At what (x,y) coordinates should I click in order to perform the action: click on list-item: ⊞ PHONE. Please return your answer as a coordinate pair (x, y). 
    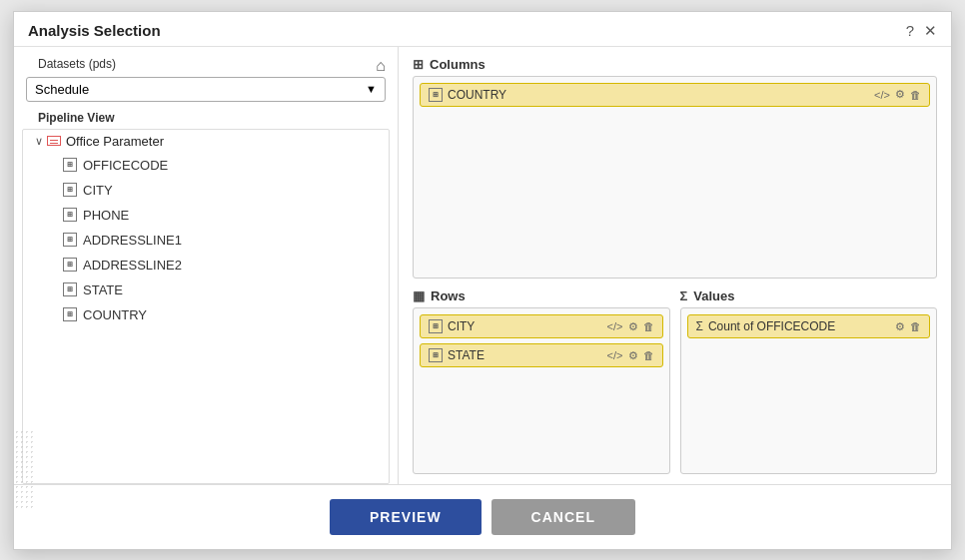
    Looking at the image, I should click on (226, 216).